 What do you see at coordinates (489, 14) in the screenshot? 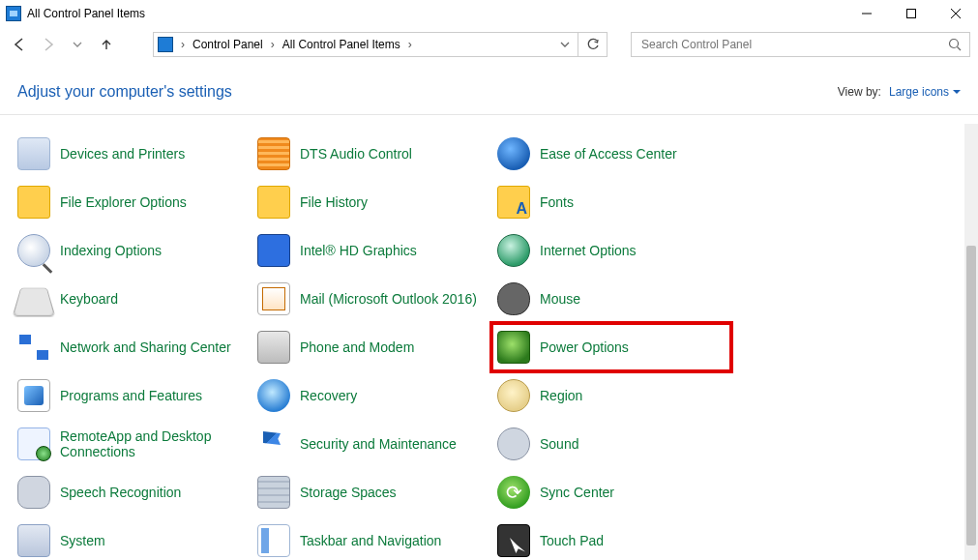
I see `titlebar: All Control Panel Items` at bounding box center [489, 14].